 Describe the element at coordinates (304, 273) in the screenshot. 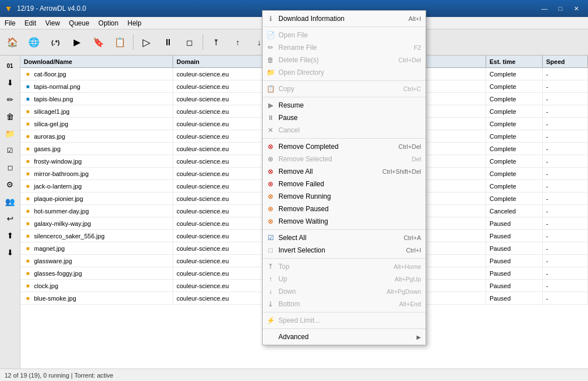

I see `table-row: ■ glasses-foggy.jpg couleur-science.eu P…` at that location.